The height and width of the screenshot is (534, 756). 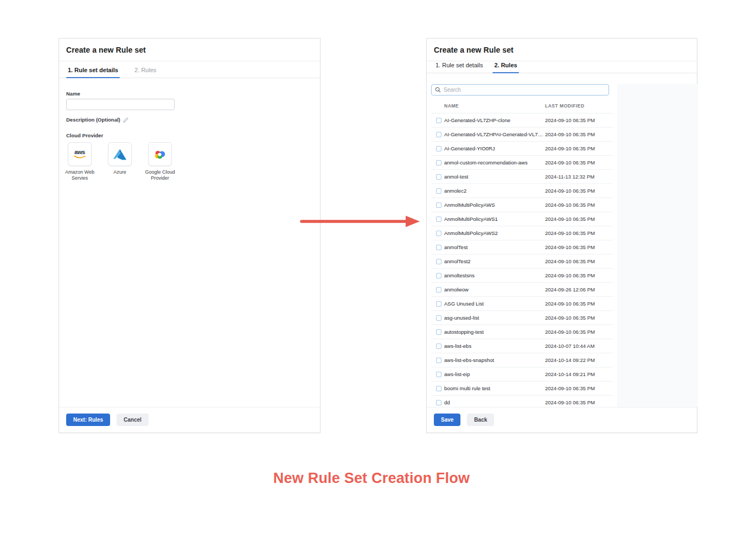 I want to click on rule-name: anmolec2, so click(x=494, y=191).